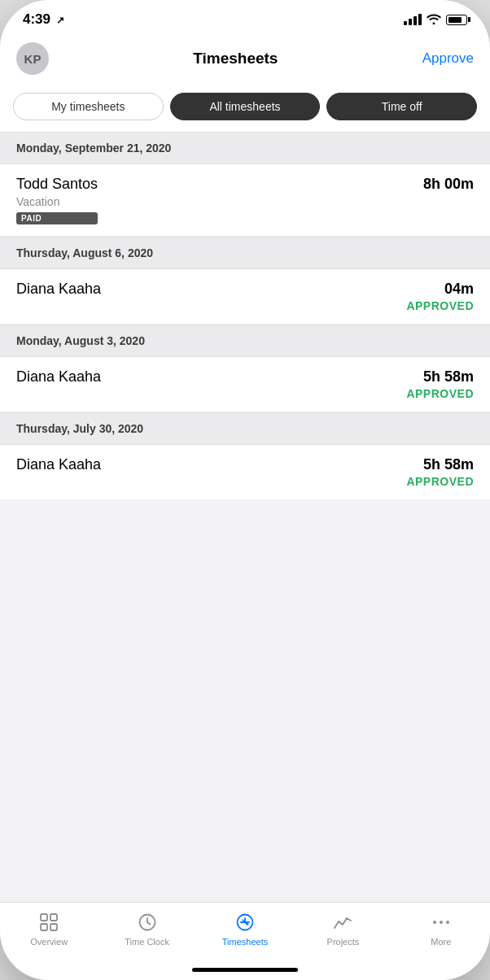 Image resolution: width=490 pixels, height=980 pixels. Describe the element at coordinates (448, 184) in the screenshot. I see `entry-right: 8h 00m` at that location.